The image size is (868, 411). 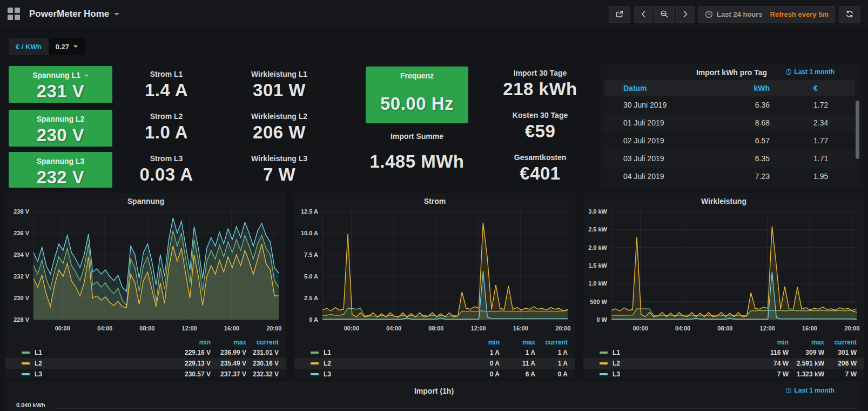 What do you see at coordinates (147, 328) in the screenshot?
I see `svg-text: 08:00` at bounding box center [147, 328].